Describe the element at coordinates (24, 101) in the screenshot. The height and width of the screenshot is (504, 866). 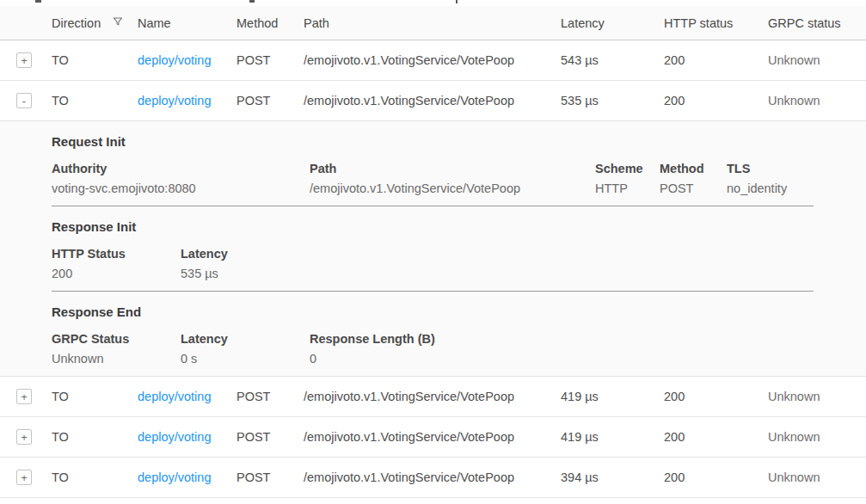
I see `expand-row-button: -` at that location.